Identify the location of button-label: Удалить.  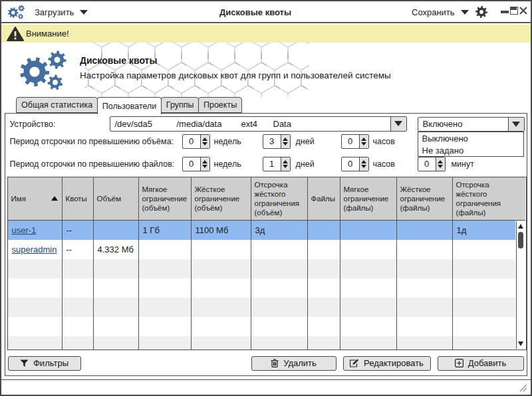
(300, 363).